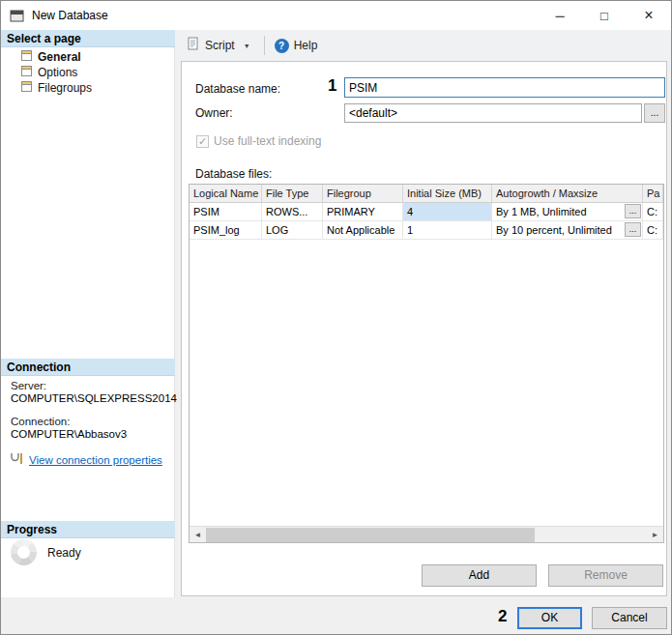 The width and height of the screenshot is (672, 635). What do you see at coordinates (568, 213) in the screenshot?
I see `cell-autogrowth: By 1 MB, Unlimited ...` at bounding box center [568, 213].